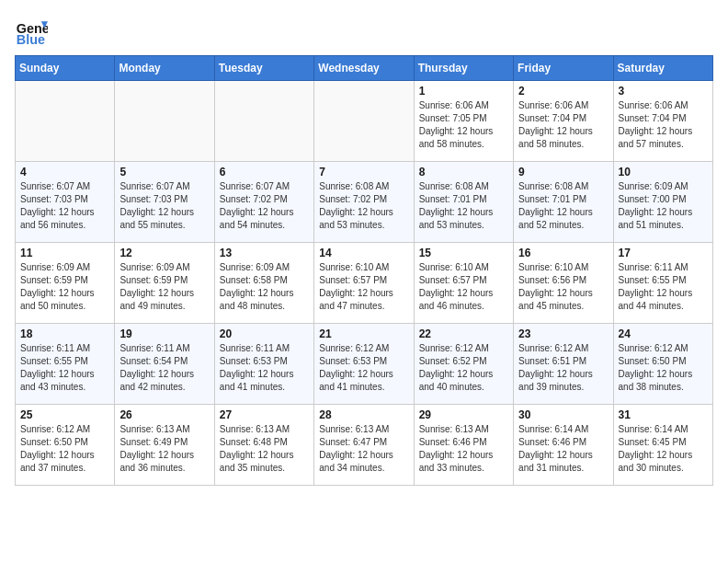  Describe the element at coordinates (664, 449) in the screenshot. I see `day-info: Sunrise: 6:14 AMSunset: 6:45 PMDaylight:…` at that location.